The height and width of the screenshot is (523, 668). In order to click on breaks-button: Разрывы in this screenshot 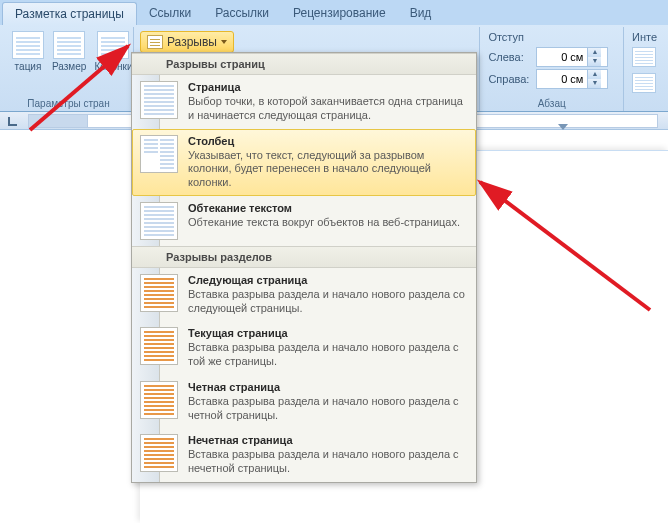, I will do `click(187, 42)`.